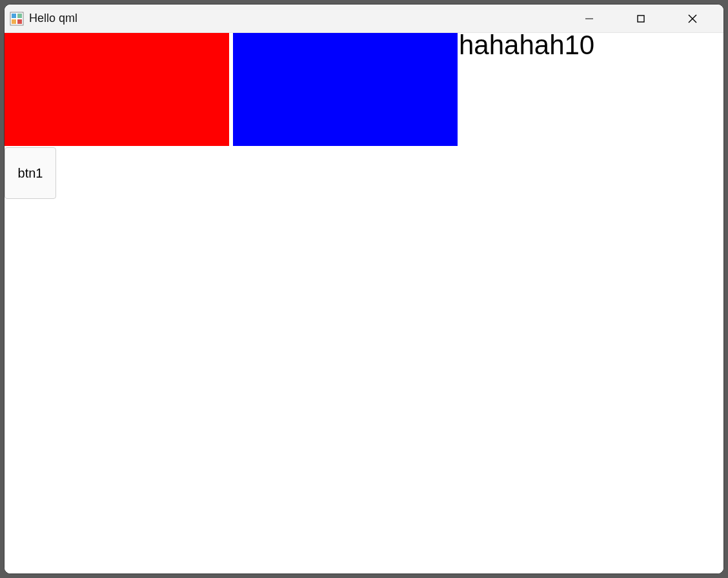 This screenshot has height=578, width=728. What do you see at coordinates (17, 19) in the screenshot?
I see `app-icon` at bounding box center [17, 19].